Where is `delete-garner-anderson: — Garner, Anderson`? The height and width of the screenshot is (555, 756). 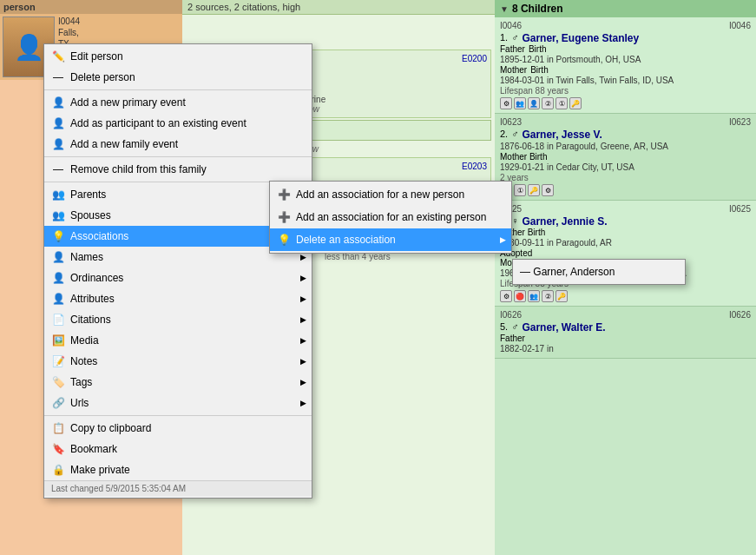
delete-garner-anderson: — Garner, Anderson is located at coordinates (599, 272).